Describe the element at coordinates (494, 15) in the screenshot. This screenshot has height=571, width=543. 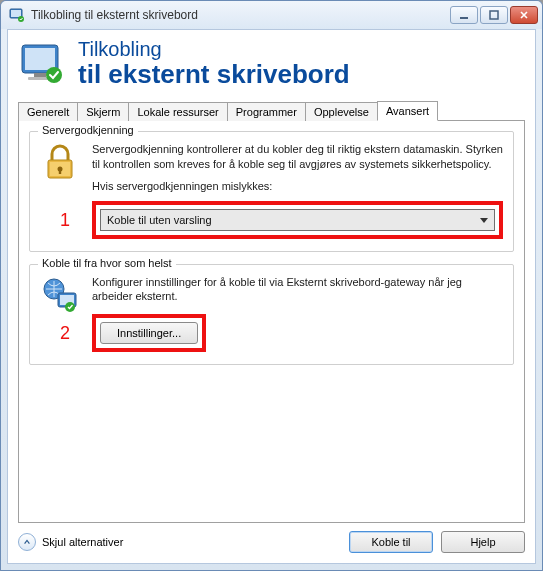
I see `maximize-icon` at that location.